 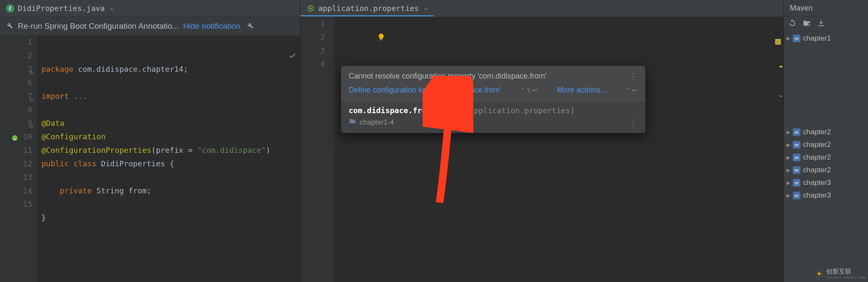 What do you see at coordinates (826, 141) in the screenshot?
I see `maven-panel: Maven ▶mchapter1 ▶mchapter2 ▶mchapter2 ▶…` at bounding box center [826, 141].